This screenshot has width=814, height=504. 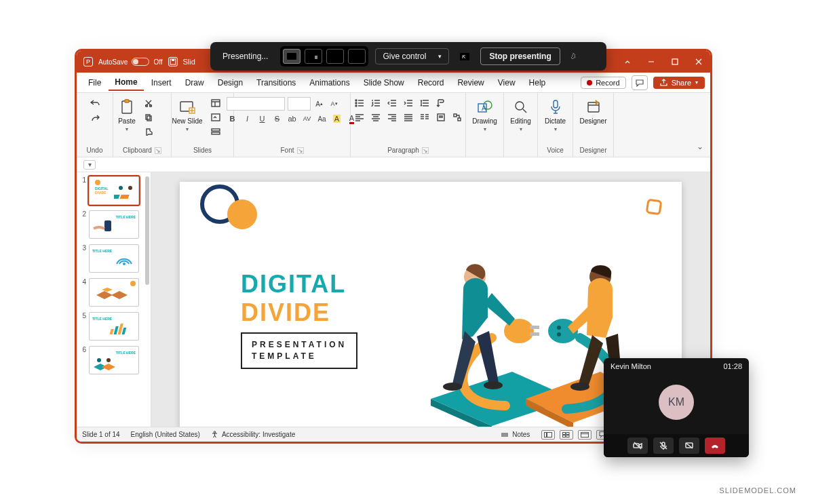 I want to click on group-label-clipboard: Clipboard, so click(x=137, y=151).